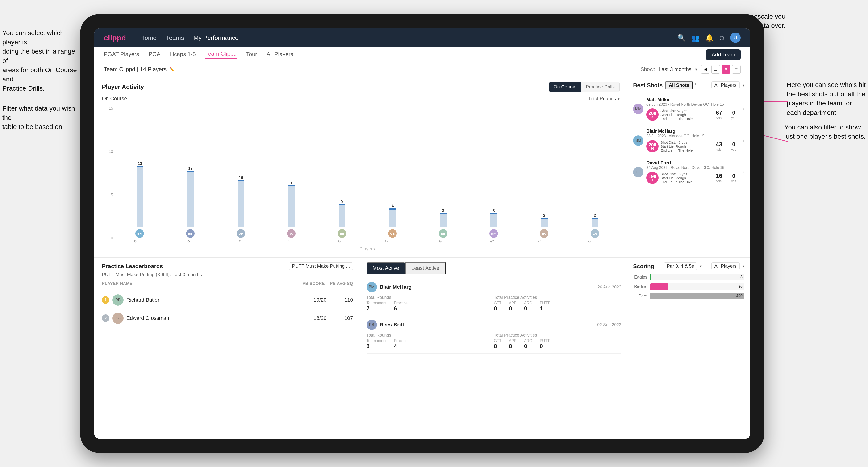 This screenshot has height=467, width=868. I want to click on all-players-select: All Players, so click(725, 85).